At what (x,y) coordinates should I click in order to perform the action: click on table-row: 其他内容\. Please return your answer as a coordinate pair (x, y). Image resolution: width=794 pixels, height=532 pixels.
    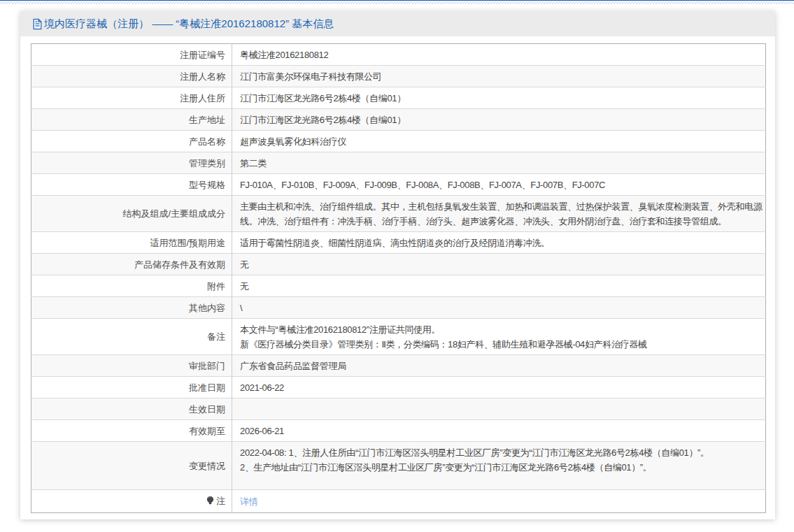
    Looking at the image, I should click on (399, 308).